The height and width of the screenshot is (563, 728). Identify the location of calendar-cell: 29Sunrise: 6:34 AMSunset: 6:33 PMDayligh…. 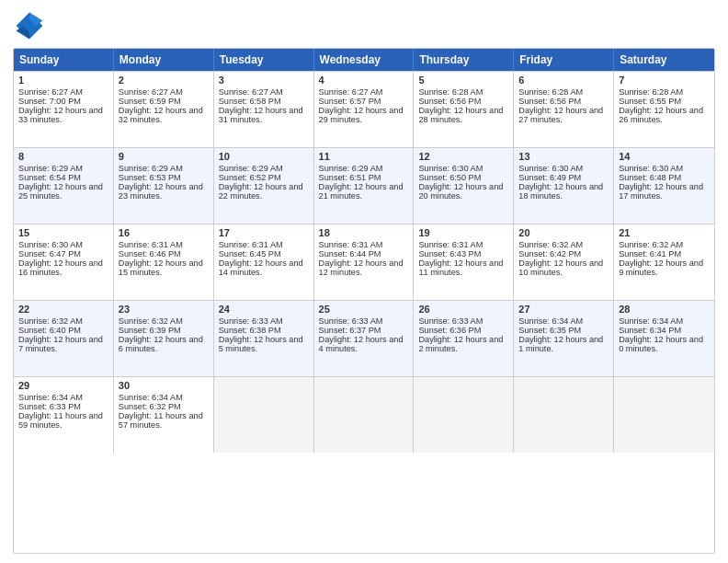
(64, 415).